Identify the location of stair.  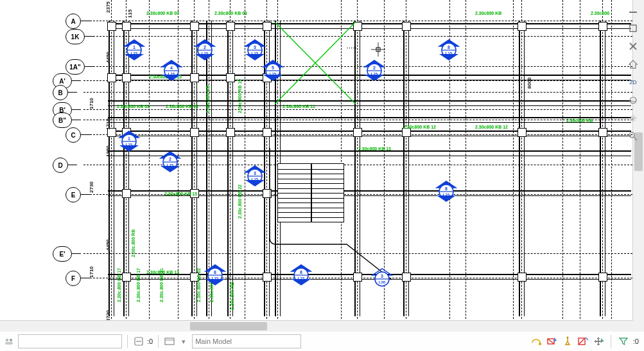
(311, 193).